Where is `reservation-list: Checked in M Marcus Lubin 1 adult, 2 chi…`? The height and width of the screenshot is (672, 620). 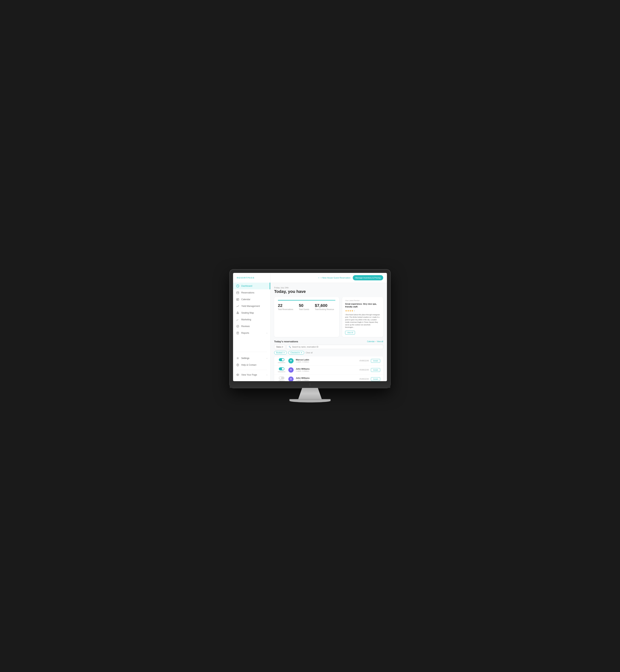 reservation-list: Checked in M Marcus Lubin 1 adult, 2 chi… is located at coordinates (329, 369).